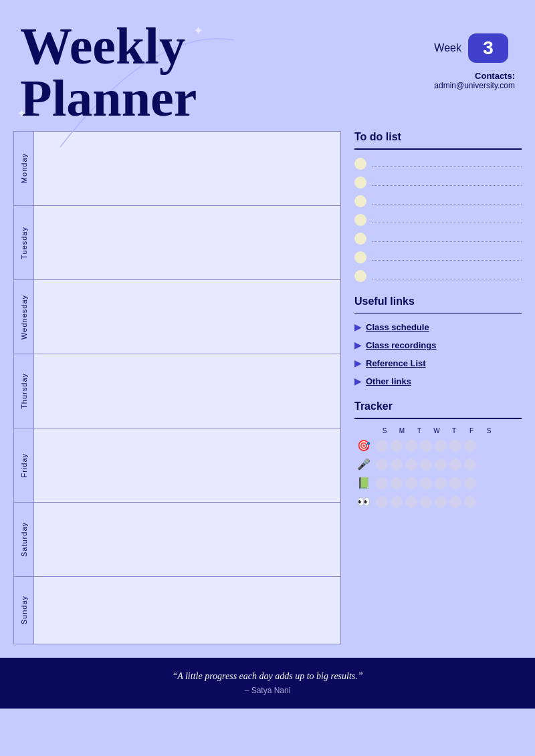 This screenshot has height=756, width=535. I want to click on cursor-icon-3: ▶, so click(358, 364).